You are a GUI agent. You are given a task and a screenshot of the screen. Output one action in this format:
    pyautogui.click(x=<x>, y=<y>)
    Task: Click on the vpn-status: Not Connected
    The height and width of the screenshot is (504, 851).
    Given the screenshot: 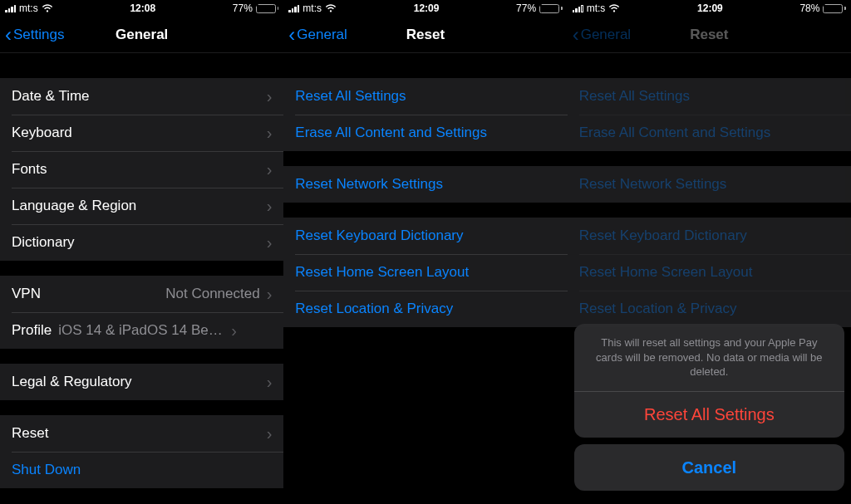 What is the action you would take?
    pyautogui.click(x=213, y=294)
    